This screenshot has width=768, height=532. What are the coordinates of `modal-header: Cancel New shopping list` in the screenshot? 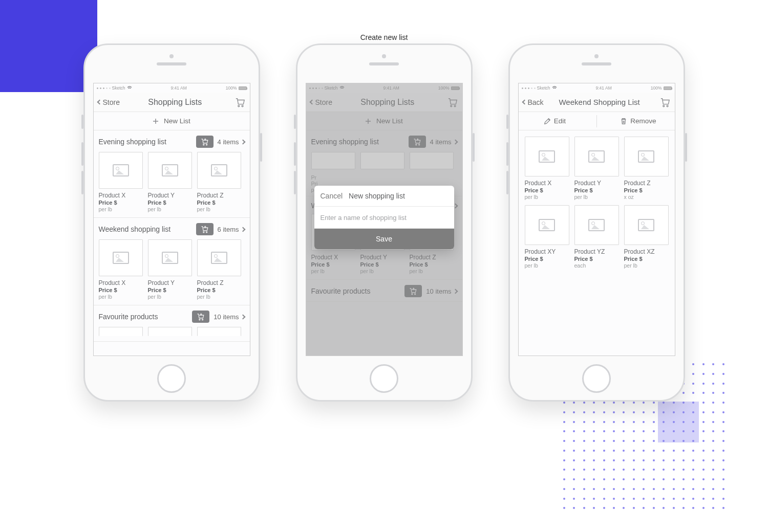 It's located at (384, 196).